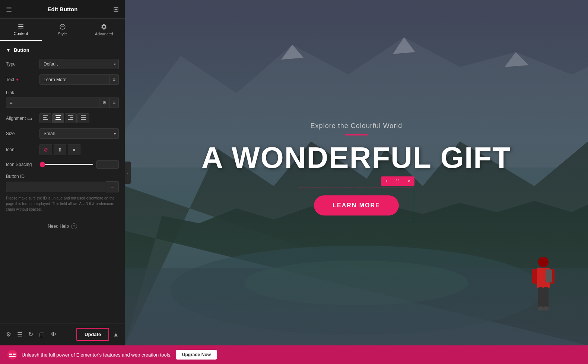 This screenshot has width=588, height=364. What do you see at coordinates (63, 30) in the screenshot?
I see `sidebar-tabs: Content Style Advanced` at bounding box center [63, 30].